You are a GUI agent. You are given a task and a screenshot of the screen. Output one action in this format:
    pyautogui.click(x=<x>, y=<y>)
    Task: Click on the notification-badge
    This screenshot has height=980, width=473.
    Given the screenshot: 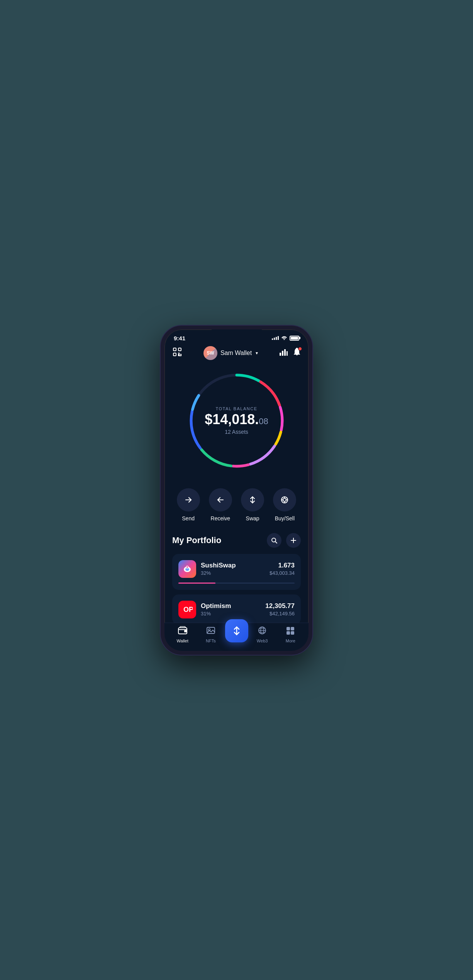 What is the action you would take?
    pyautogui.click(x=300, y=349)
    